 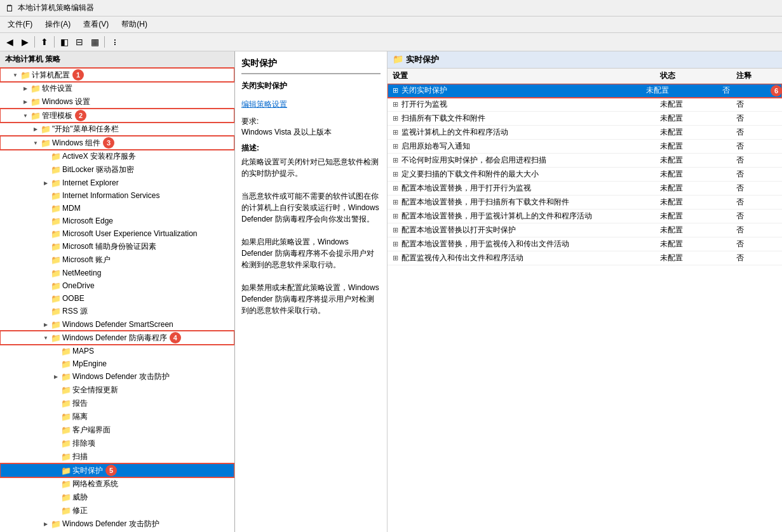 What do you see at coordinates (66, 404) in the screenshot?
I see `folder-icon-report: 📁` at bounding box center [66, 404].